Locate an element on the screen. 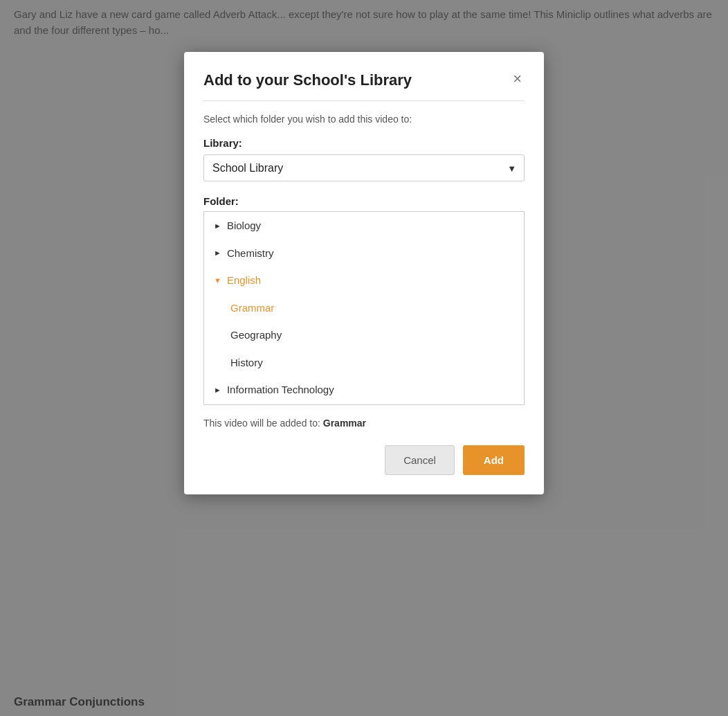 This screenshot has width=728, height=716. modal-header: Add to your School's Library × is located at coordinates (364, 80).